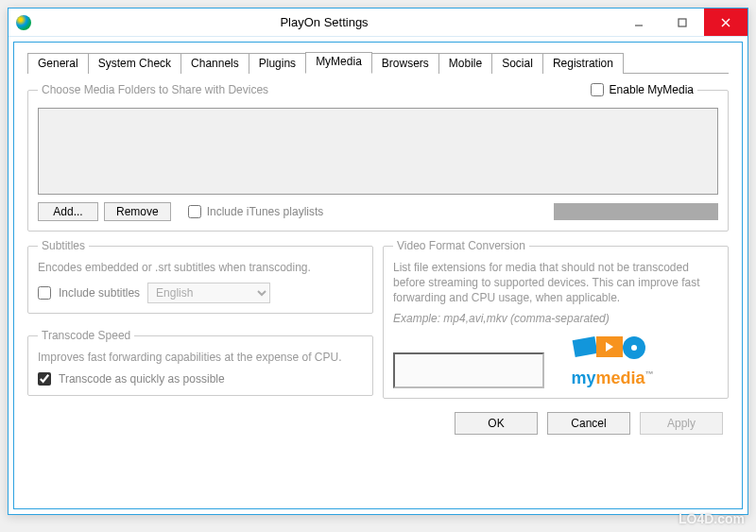  Describe the element at coordinates (200, 357) in the screenshot. I see `transcode-desc: Improves fast forwarding capabilities at…` at that location.